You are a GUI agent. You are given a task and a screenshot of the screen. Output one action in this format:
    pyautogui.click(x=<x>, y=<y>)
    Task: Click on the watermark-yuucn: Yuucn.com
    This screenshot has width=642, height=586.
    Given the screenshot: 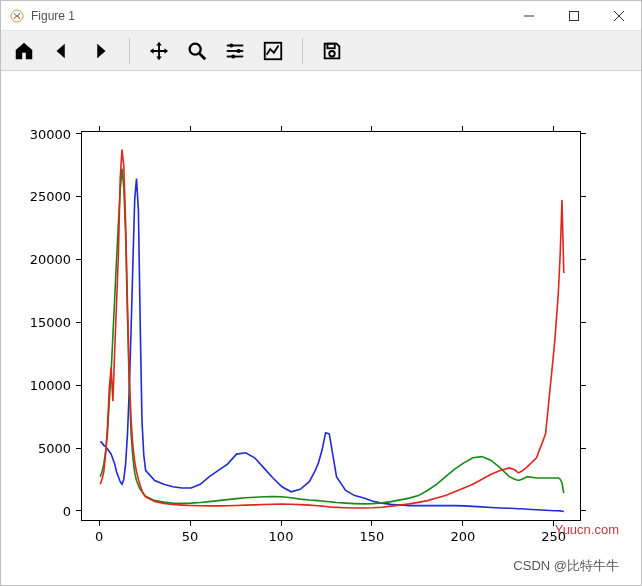 What is the action you would take?
    pyautogui.click(x=587, y=530)
    